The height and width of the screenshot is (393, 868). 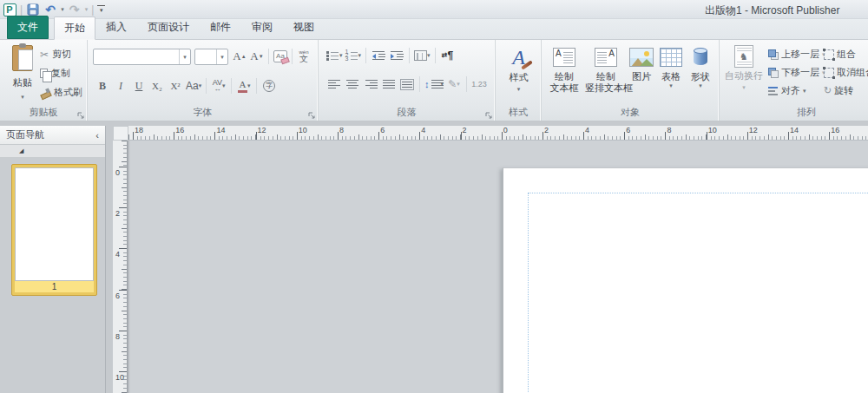 What do you see at coordinates (97, 135) in the screenshot?
I see `collapse-panel-button: ‹` at bounding box center [97, 135].